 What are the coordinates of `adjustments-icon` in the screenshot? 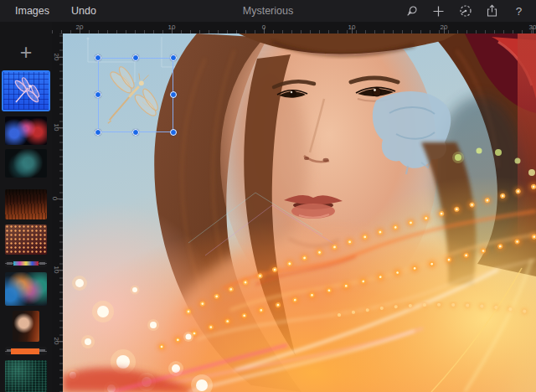 It's located at (466, 11).